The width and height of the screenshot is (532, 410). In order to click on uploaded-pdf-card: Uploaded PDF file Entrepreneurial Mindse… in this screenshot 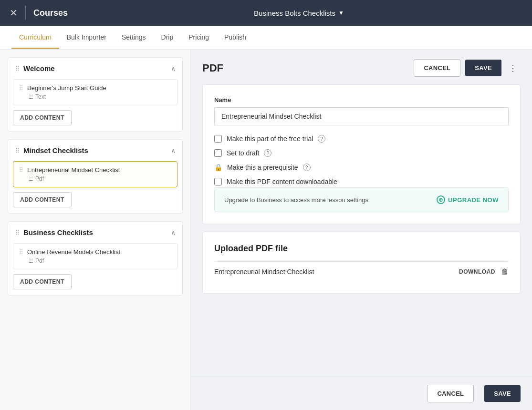, I will do `click(362, 263)`.